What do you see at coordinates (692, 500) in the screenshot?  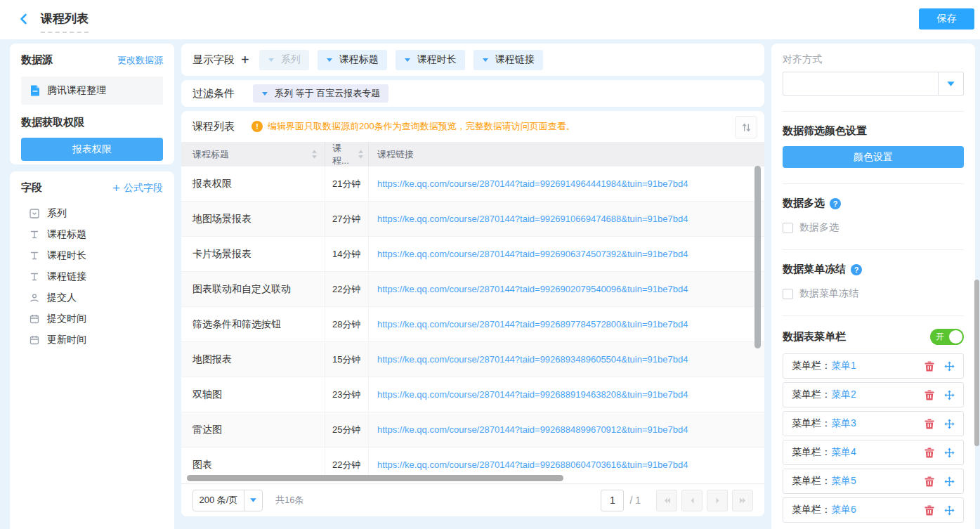 I see `prev-page-button` at bounding box center [692, 500].